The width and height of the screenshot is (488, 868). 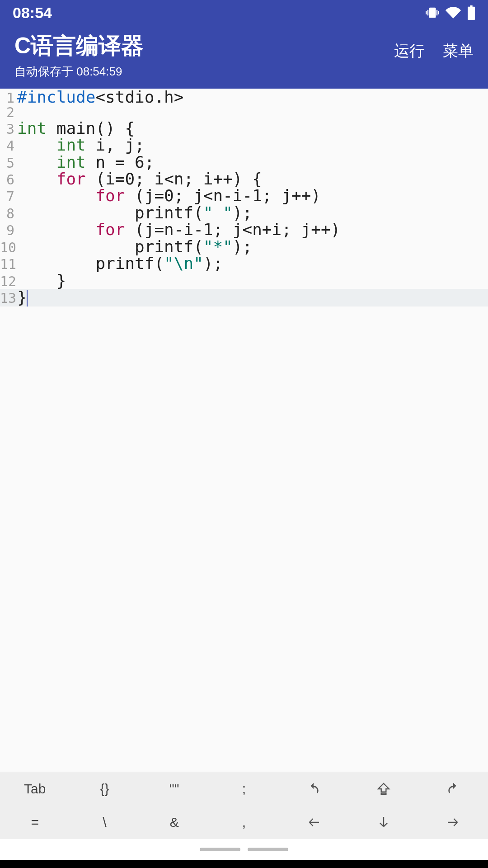 I want to click on key-braces: {}, so click(x=104, y=789).